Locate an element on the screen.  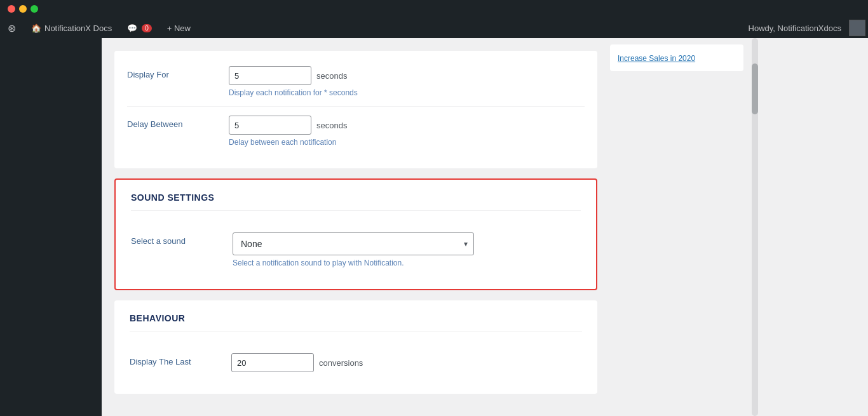
delay-between-suffix: seconds is located at coordinates (332, 126).